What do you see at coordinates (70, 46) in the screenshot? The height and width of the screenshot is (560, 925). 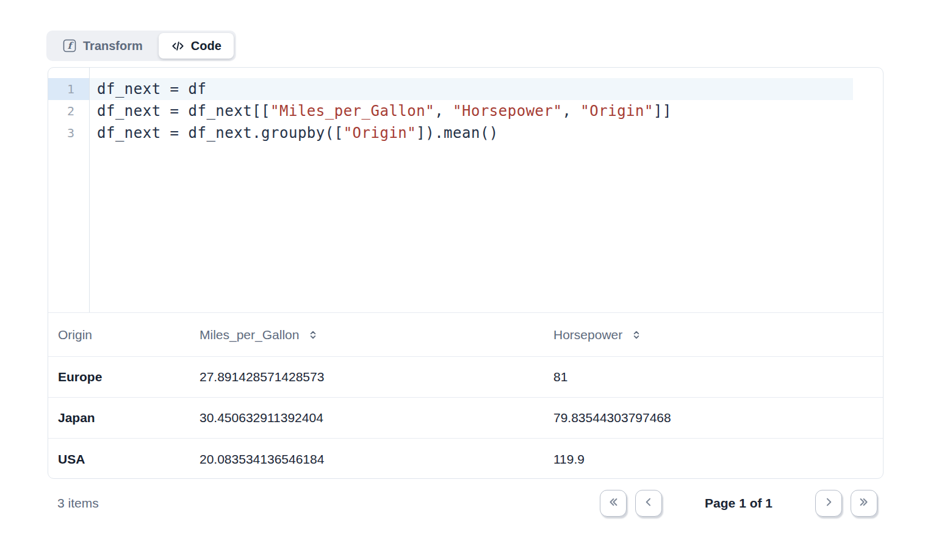 I see `function-icon: f` at bounding box center [70, 46].